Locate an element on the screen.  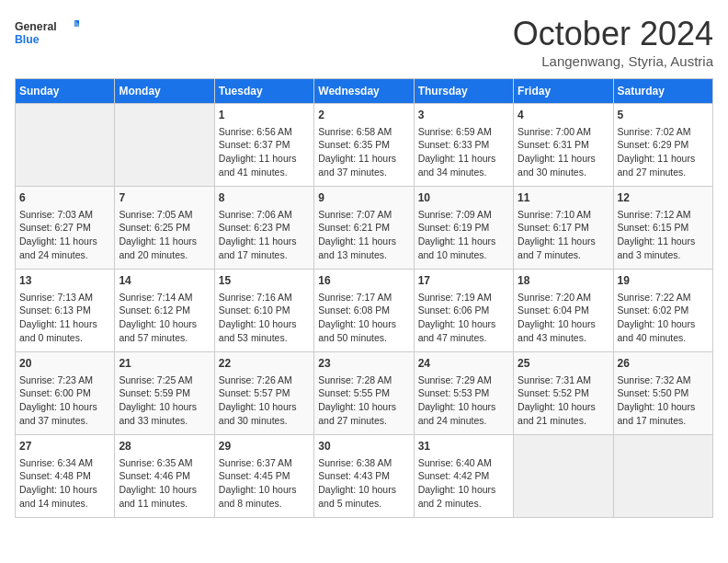
day-info: Sunrise: 7:14 AM is located at coordinates (164, 298).